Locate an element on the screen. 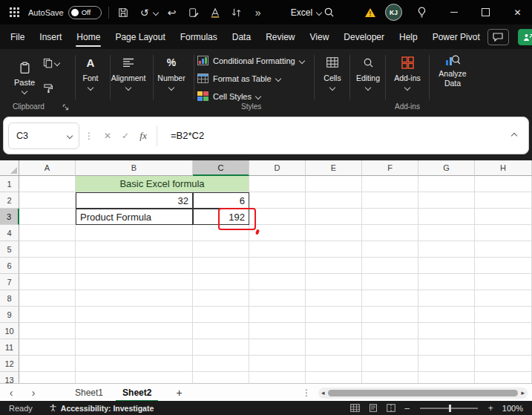 The width and height of the screenshot is (532, 415). cell-A2 is located at coordinates (47, 200).